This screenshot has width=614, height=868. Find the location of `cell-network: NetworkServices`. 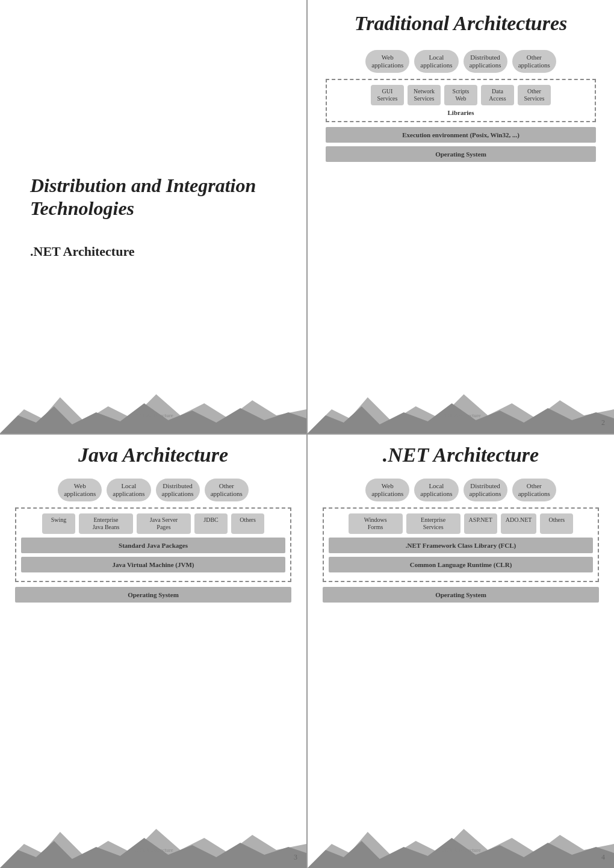

cell-network: NetworkServices is located at coordinates (424, 95).